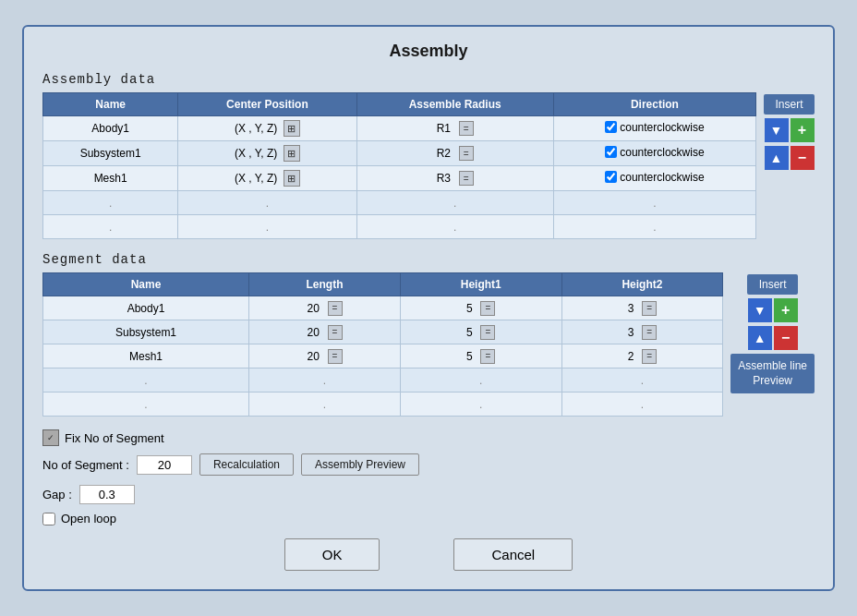 The width and height of the screenshot is (857, 616). What do you see at coordinates (786, 310) in the screenshot?
I see `segment-add-button: +` at bounding box center [786, 310].